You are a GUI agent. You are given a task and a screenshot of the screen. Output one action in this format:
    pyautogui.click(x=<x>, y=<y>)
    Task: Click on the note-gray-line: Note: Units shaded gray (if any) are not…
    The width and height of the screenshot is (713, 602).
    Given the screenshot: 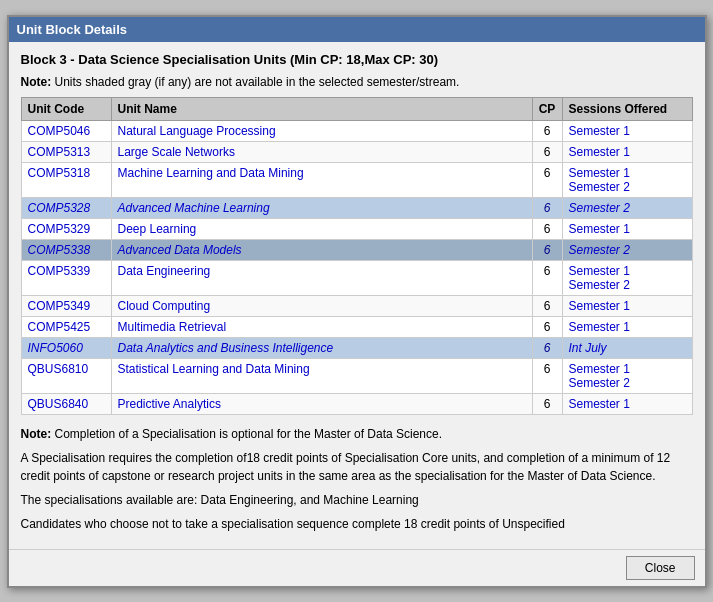 What is the action you would take?
    pyautogui.click(x=357, y=82)
    